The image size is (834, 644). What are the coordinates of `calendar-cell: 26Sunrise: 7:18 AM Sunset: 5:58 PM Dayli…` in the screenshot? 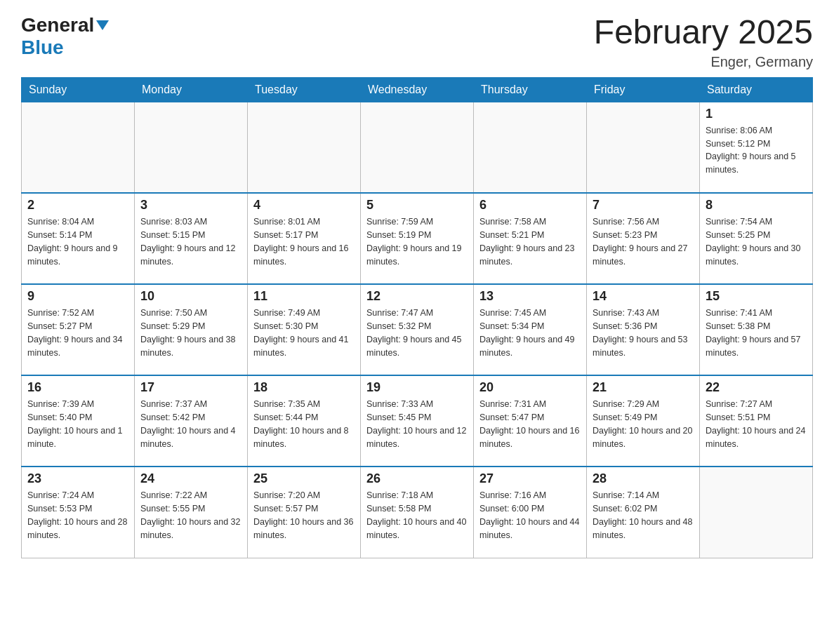 It's located at (417, 512).